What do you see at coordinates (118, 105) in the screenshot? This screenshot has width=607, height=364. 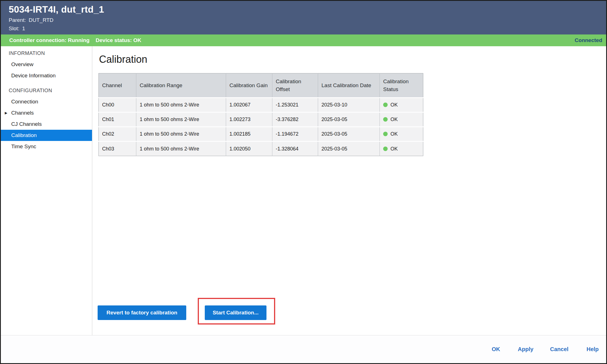 I see `cell-channel: Ch00` at bounding box center [118, 105].